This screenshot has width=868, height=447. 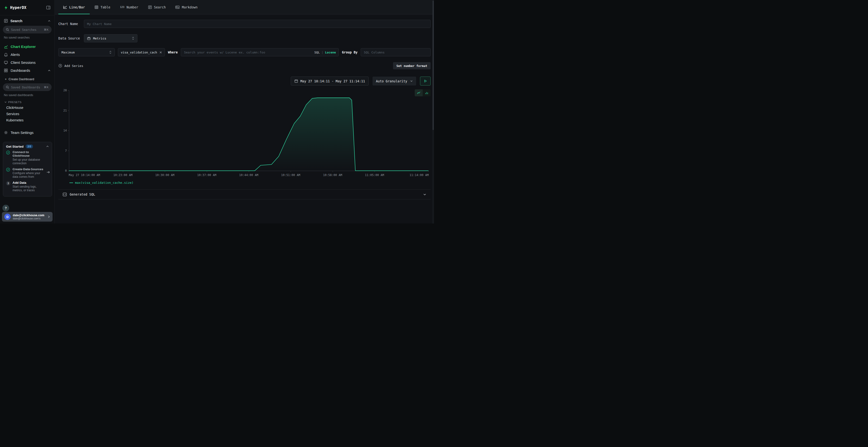 I want to click on step-desc: Configure where your data comes from, so click(x=29, y=175).